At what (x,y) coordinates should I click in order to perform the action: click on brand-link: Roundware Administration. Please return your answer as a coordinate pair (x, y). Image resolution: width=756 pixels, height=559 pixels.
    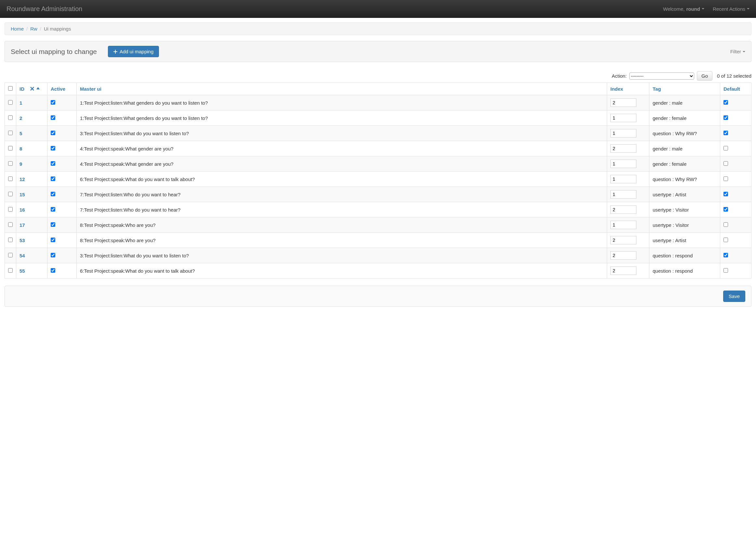
    Looking at the image, I should click on (44, 9).